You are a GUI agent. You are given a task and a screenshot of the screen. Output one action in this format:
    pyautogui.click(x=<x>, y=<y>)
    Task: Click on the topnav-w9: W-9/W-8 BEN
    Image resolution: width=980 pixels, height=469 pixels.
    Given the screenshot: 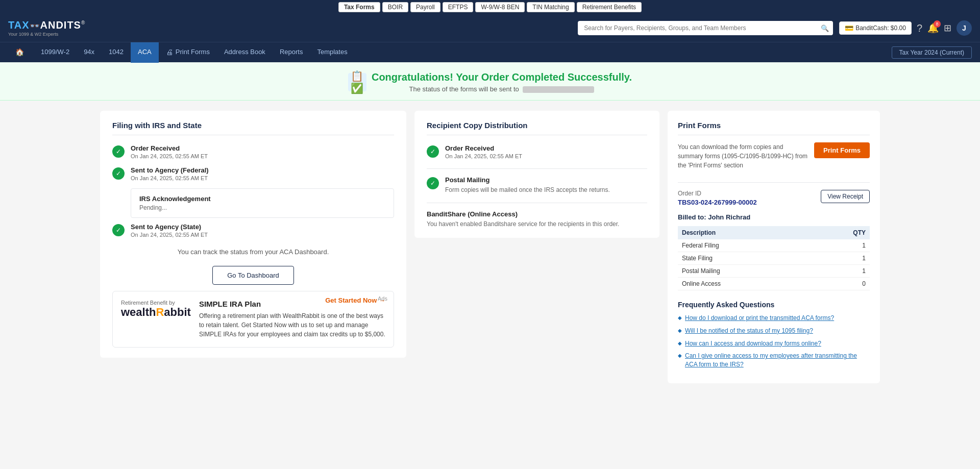 What is the action you would take?
    pyautogui.click(x=500, y=7)
    